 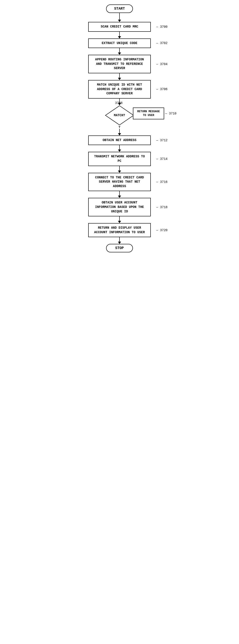 What do you see at coordinates (119, 140) in the screenshot?
I see `obtain-net-box: OBTAIN NET ADDRESS` at bounding box center [119, 140].